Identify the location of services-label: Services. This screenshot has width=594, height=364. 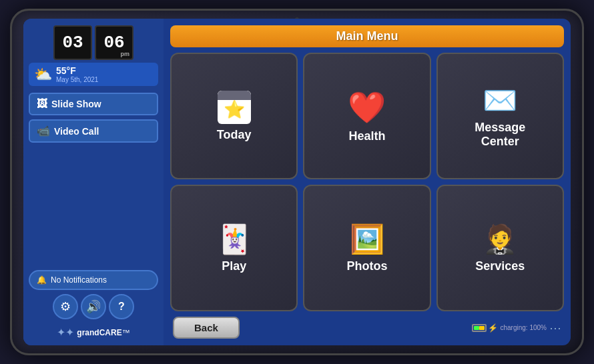
(500, 267).